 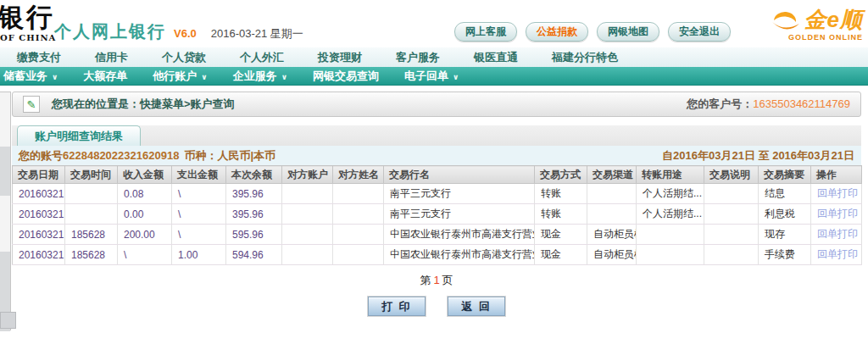 I want to click on cell-balance: 594.96, so click(x=254, y=255).